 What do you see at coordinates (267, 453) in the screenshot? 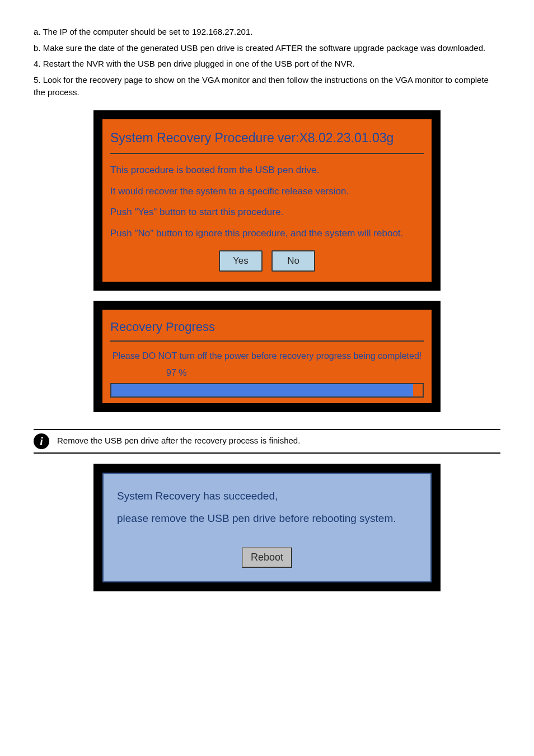
I see `divider-bottom` at bounding box center [267, 453].